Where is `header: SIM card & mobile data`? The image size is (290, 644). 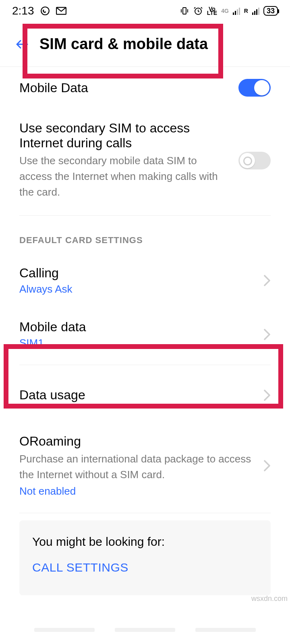
header: SIM card & mobile data is located at coordinates (145, 44).